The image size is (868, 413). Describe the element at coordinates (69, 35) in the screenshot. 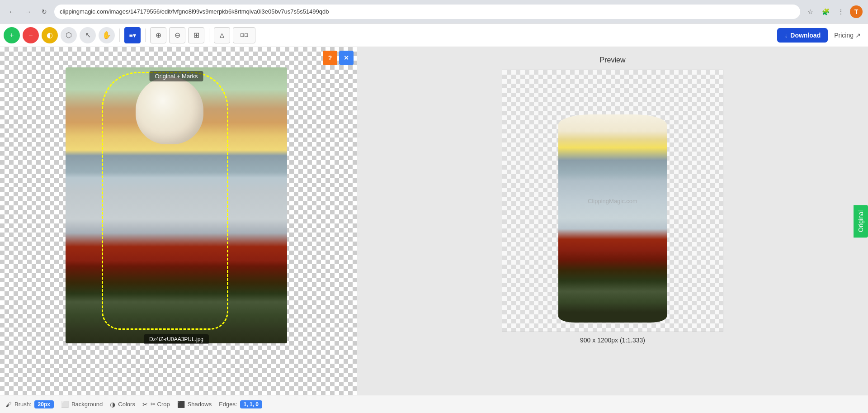

I see `eraser-icon: ⬡` at that location.